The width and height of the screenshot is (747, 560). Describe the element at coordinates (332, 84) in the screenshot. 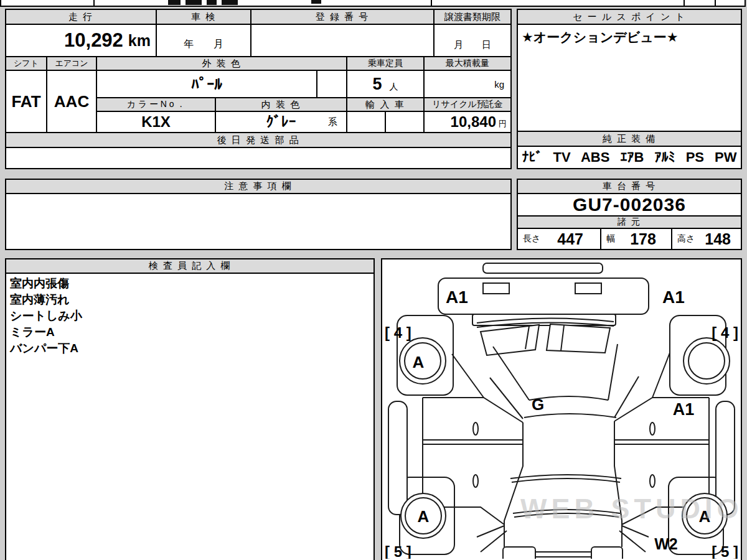

I see `exterior-color-sub-cell` at that location.